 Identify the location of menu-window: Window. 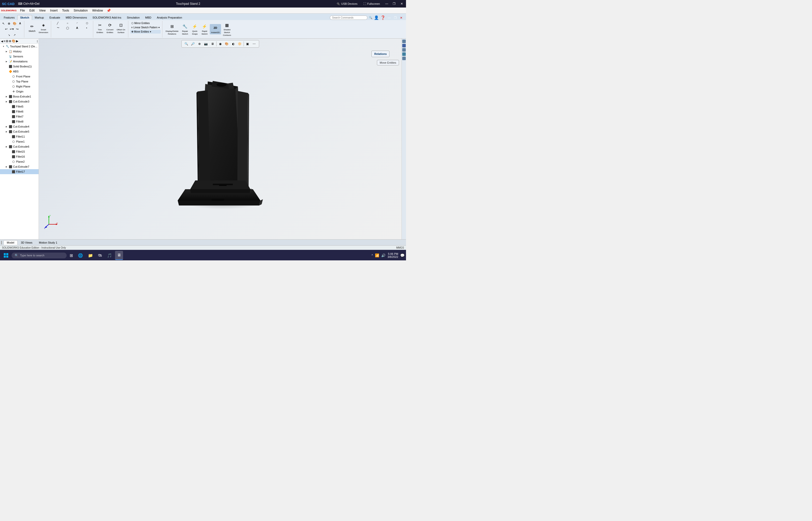
(97, 10).